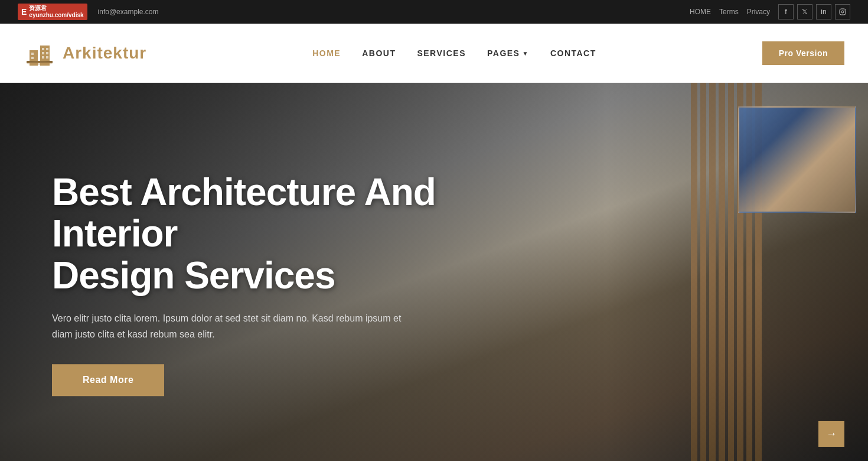 This screenshot has width=868, height=461. Describe the element at coordinates (831, 434) in the screenshot. I see `scroll-button: →` at that location.